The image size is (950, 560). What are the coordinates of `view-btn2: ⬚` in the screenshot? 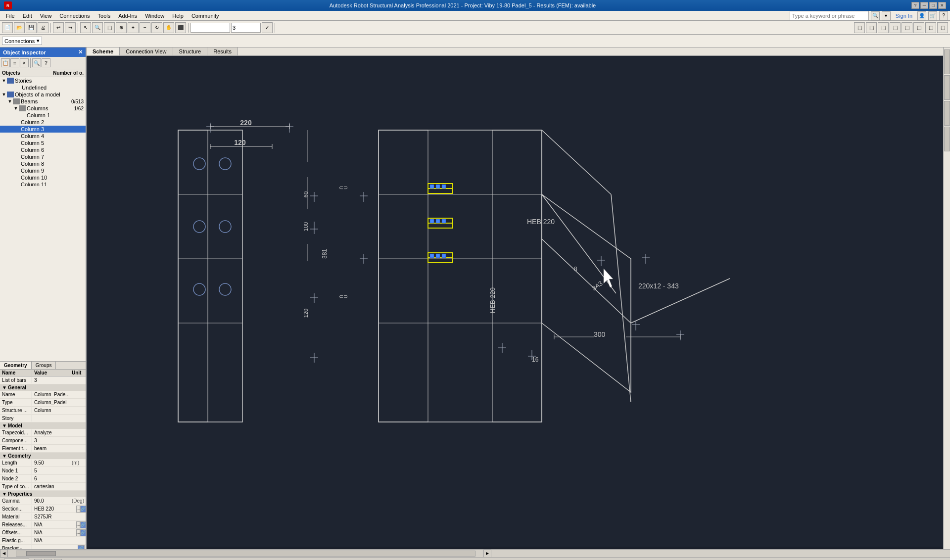 It's located at (871, 28).